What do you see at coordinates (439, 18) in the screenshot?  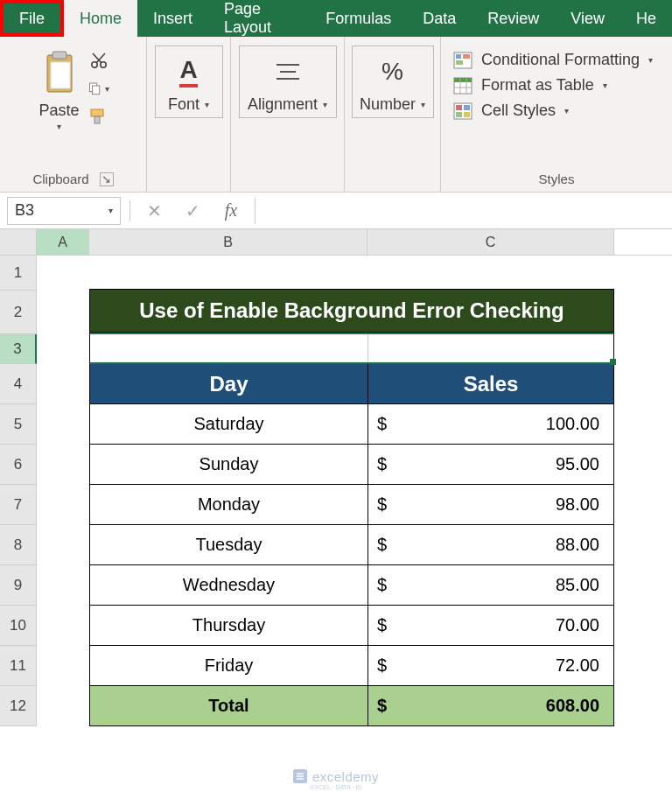 I see `tab-data: Data` at bounding box center [439, 18].